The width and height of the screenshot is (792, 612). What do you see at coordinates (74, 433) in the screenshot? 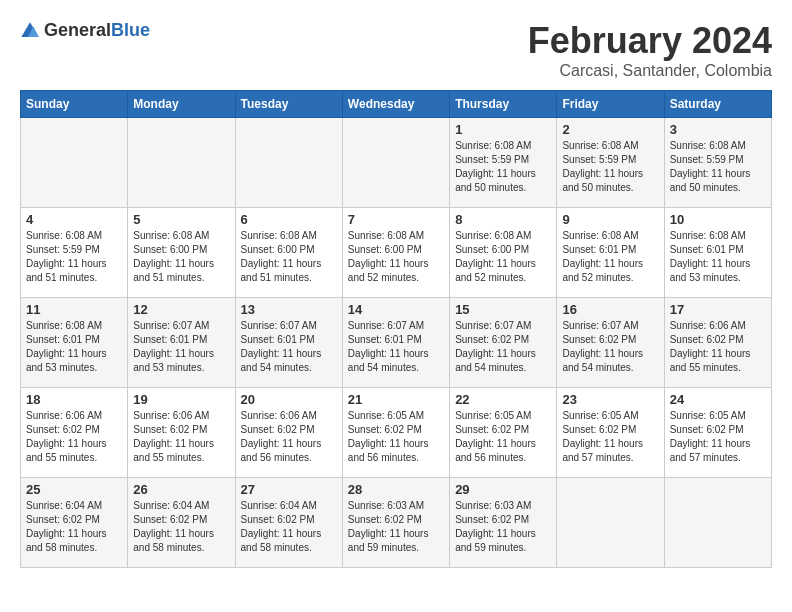
I see `calendar-cell: 18Sunrise: 6:06 AM Sunset: 6:02 PM Dayli…` at bounding box center [74, 433].